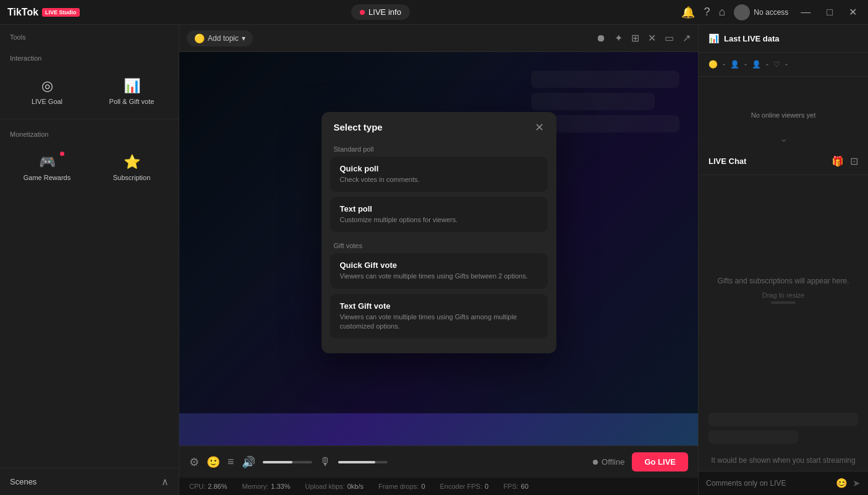  I want to click on tool-poll-gift-vote: 📊 Poll & Gift vote, so click(132, 92).